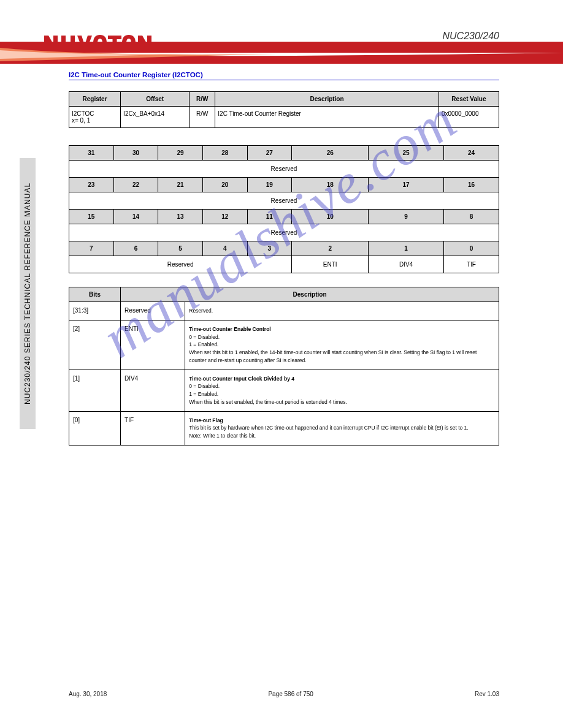  Describe the element at coordinates (268, 402) in the screenshot. I see `desc-line: When this bit is set enabled, the time-o…` at that location.